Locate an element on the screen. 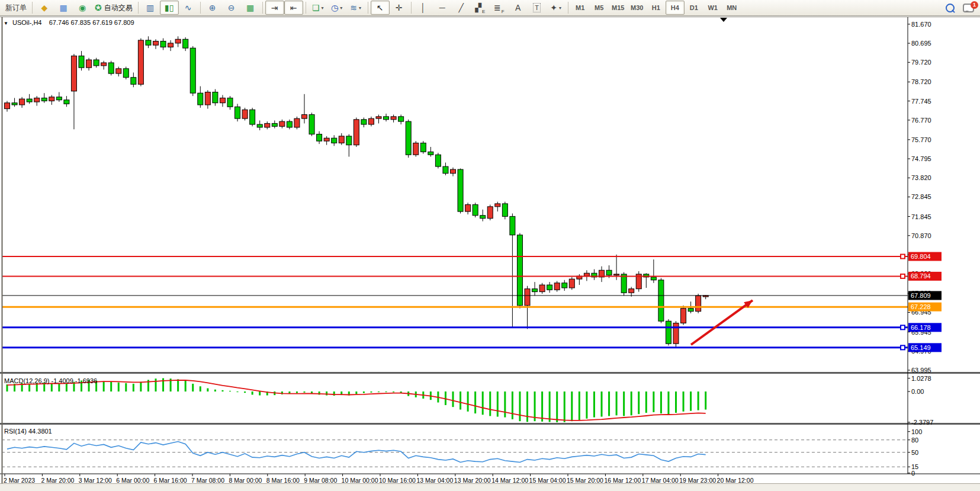  zoom-in-icon: ⊕ is located at coordinates (213, 8).